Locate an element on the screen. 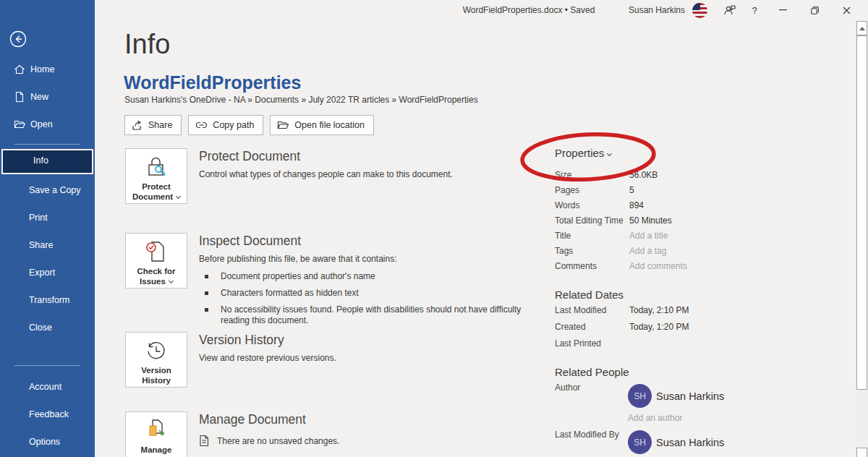 This screenshot has width=868, height=457. author-person: SH Susan Harkins is located at coordinates (676, 396).